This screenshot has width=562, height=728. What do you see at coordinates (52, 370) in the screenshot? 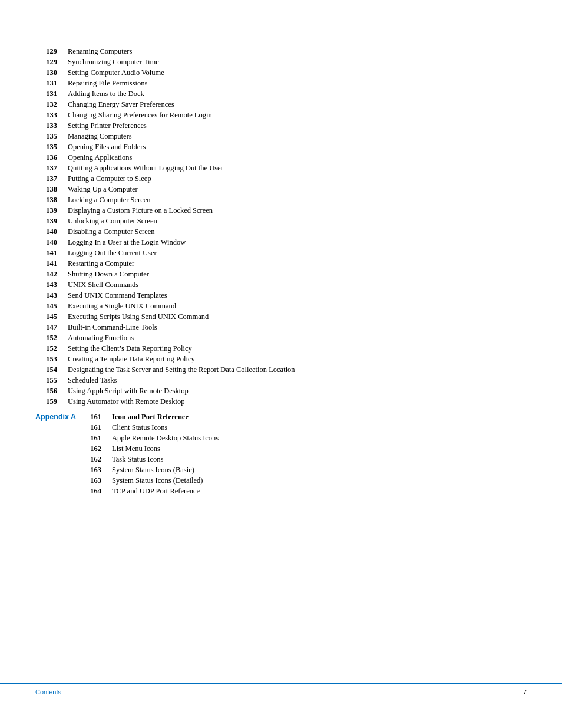
I see `toc-page-number: 154` at bounding box center [52, 370].